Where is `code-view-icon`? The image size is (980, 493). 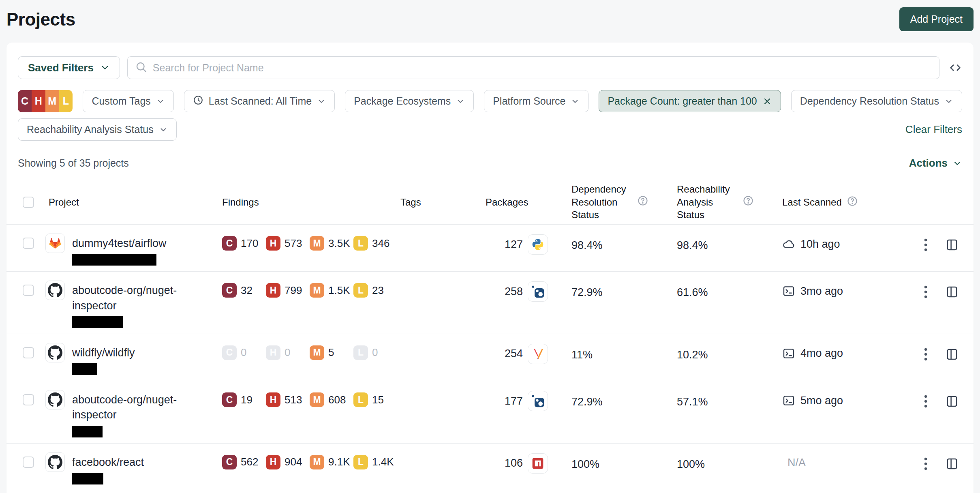 code-view-icon is located at coordinates (955, 68).